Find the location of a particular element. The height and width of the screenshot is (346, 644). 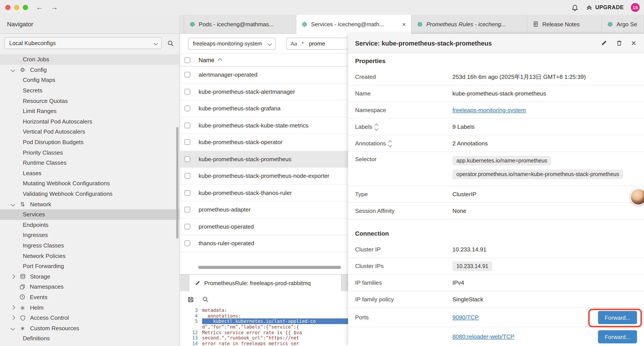

sidebar-item-limit-ranges: Limit Ranges is located at coordinates (90, 111).